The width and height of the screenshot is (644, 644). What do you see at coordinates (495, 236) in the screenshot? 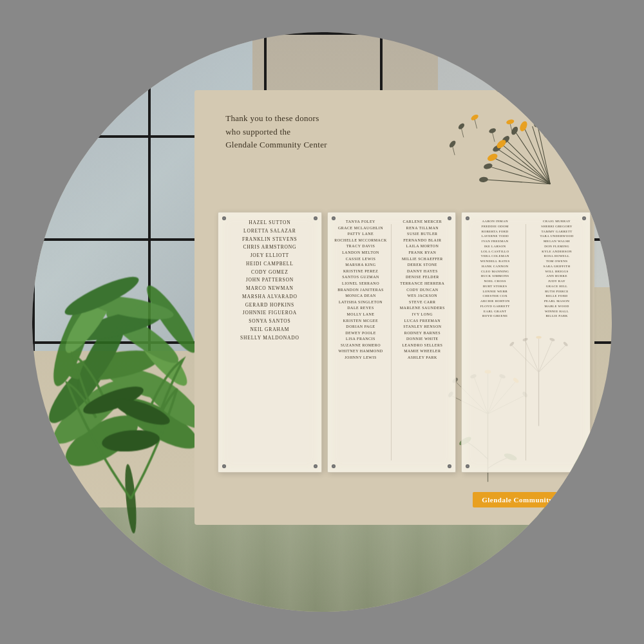
I see `donor-name-item: Laverne Todd` at bounding box center [495, 236].